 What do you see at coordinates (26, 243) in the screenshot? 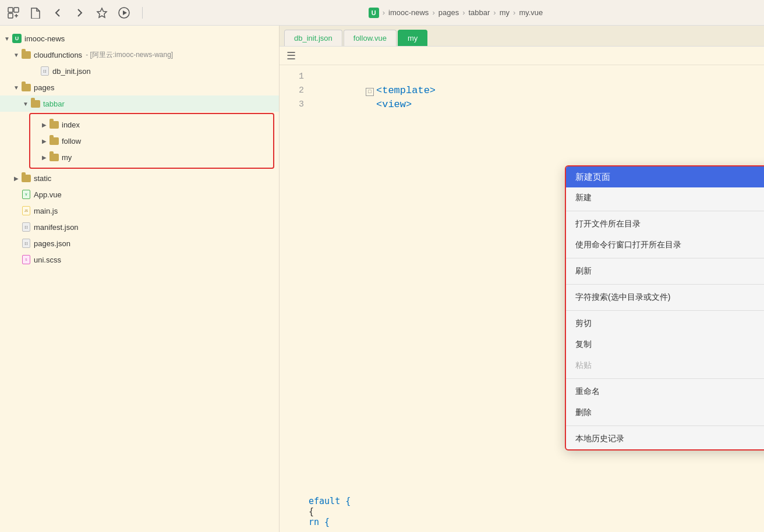
I see `json-icon-pages: [ ]` at bounding box center [26, 243].